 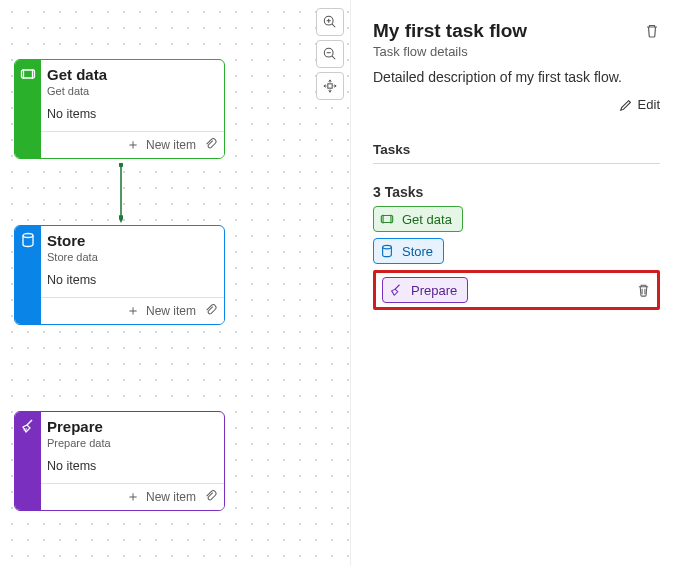 What do you see at coordinates (330, 86) in the screenshot?
I see `fit-view-icon` at bounding box center [330, 86].